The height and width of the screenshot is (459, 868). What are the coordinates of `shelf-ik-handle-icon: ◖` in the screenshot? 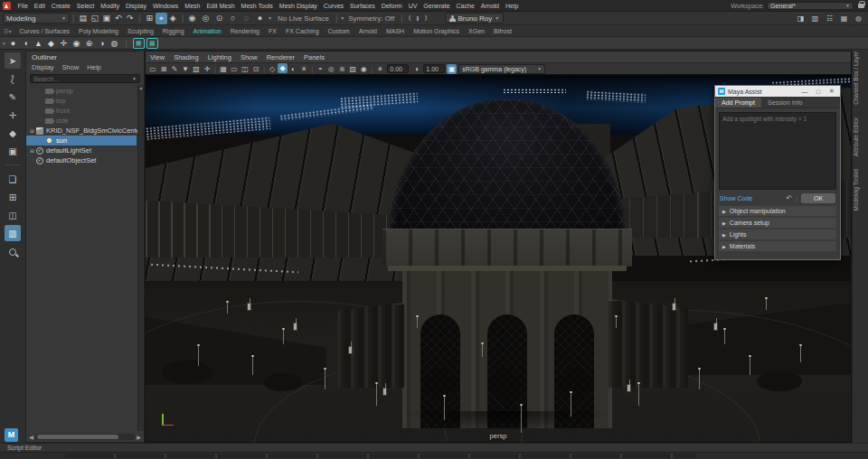 It's located at (26, 43).